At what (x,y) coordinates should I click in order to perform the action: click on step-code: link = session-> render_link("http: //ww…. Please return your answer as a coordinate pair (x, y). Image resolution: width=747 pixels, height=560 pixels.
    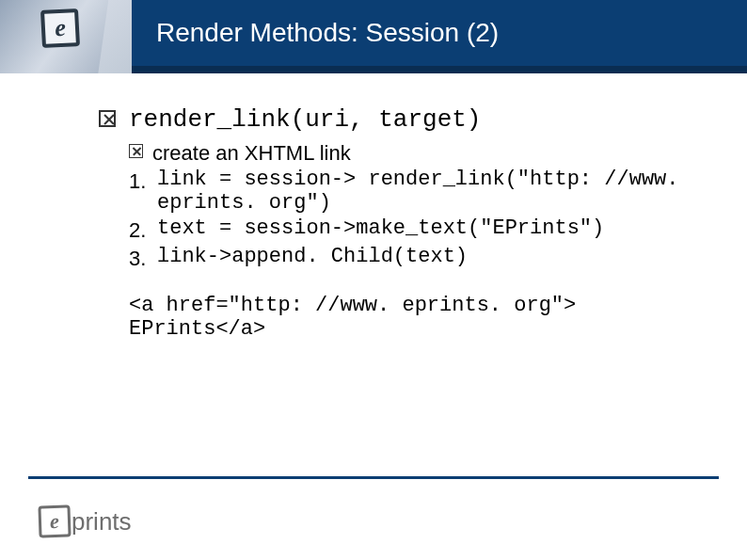
    Looking at the image, I should click on (423, 191).